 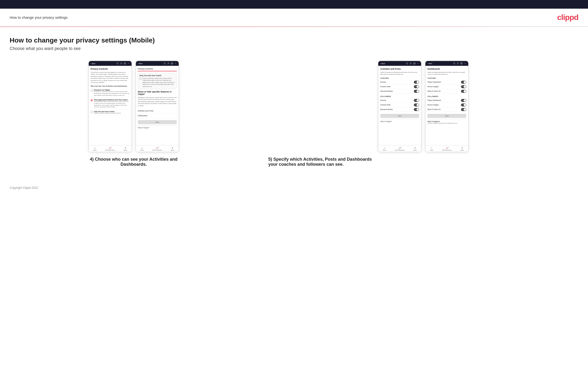 What do you see at coordinates (447, 105) in the screenshot?
I see `followers-round-insights-row: Round Insights ON` at bounding box center [447, 105].